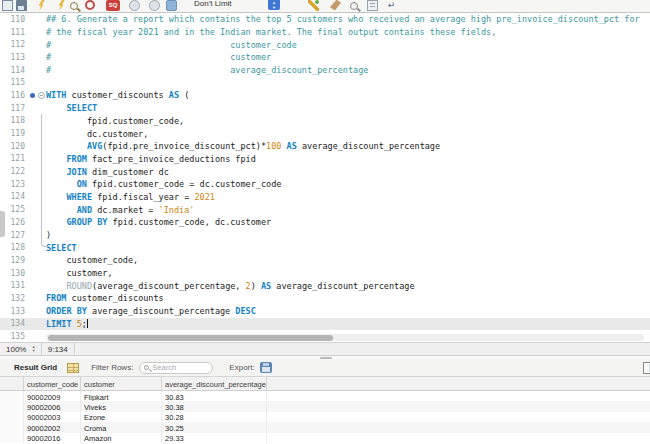  I want to click on code-line: 110## 6. Generate a report which contain…, so click(325, 20).